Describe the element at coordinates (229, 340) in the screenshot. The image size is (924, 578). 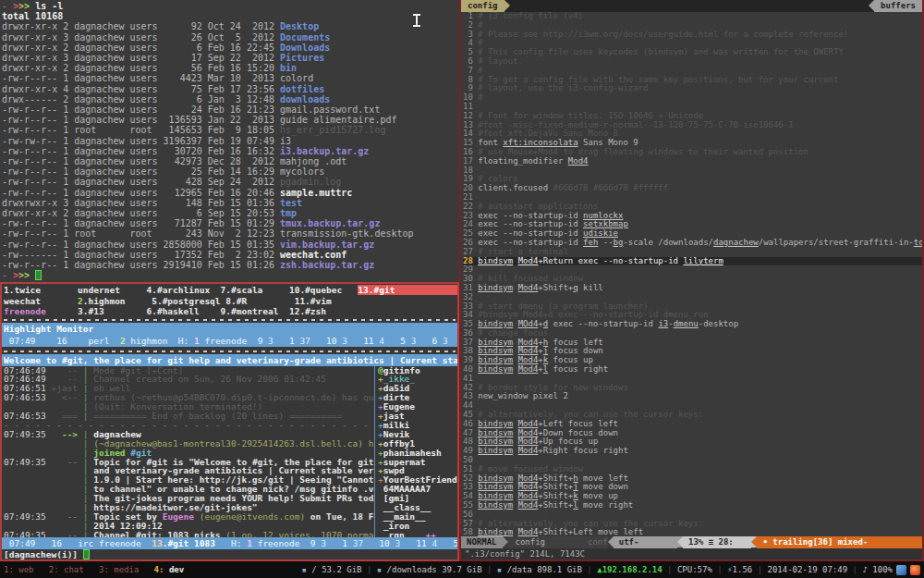
I see `text-line: 07:49 16 perl 2 highmon H: 1 freenode 9 …` at that location.